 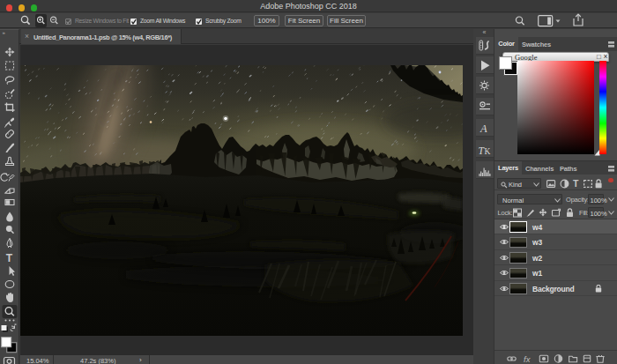 What do you see at coordinates (527, 359) in the screenshot?
I see `svg-text: fx` at bounding box center [527, 359].